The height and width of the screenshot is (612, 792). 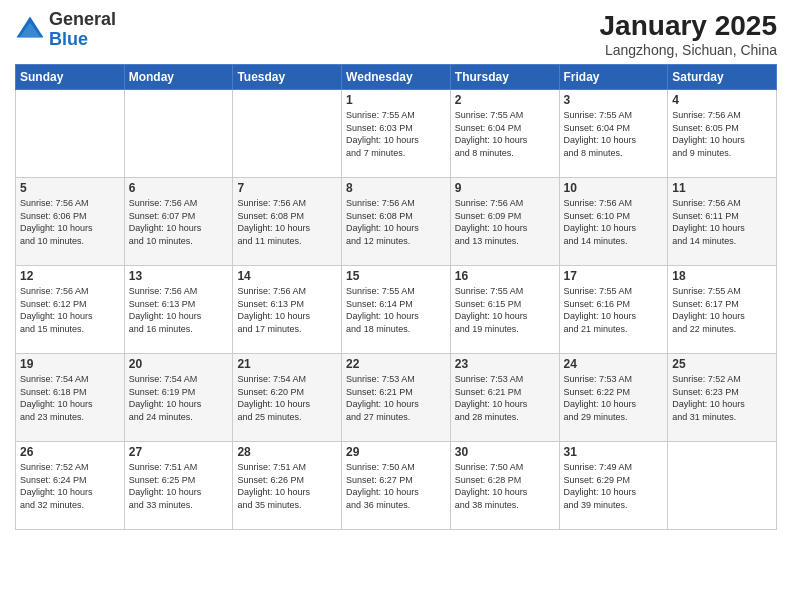 What do you see at coordinates (70, 276) in the screenshot?
I see `day-number: 12` at bounding box center [70, 276].